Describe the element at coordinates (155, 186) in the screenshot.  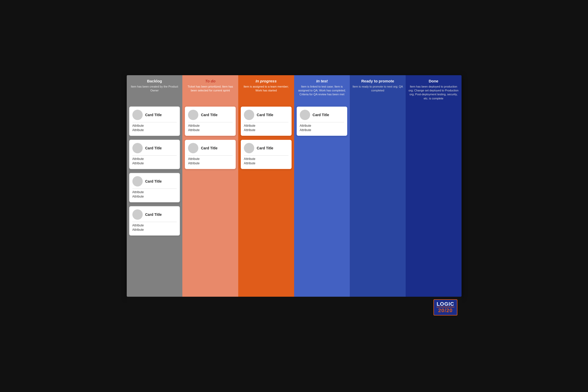
I see `column-backlog: BacklogItem has been created by the Prod…` at that location.